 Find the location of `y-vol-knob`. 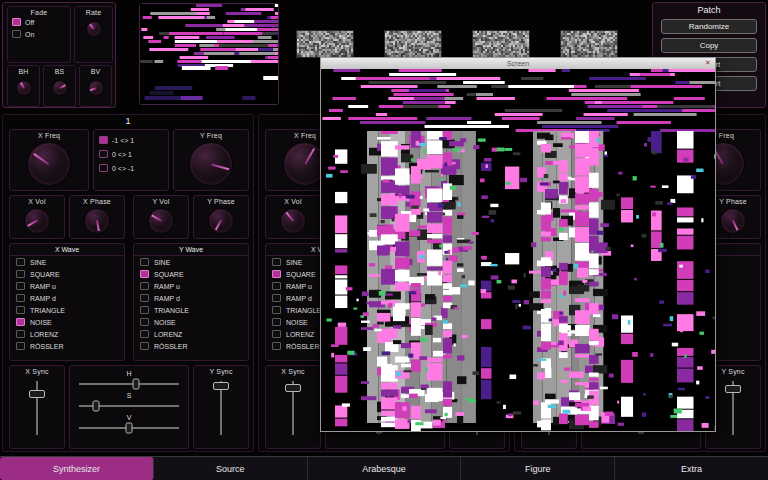

y-vol-knob is located at coordinates (161, 221).